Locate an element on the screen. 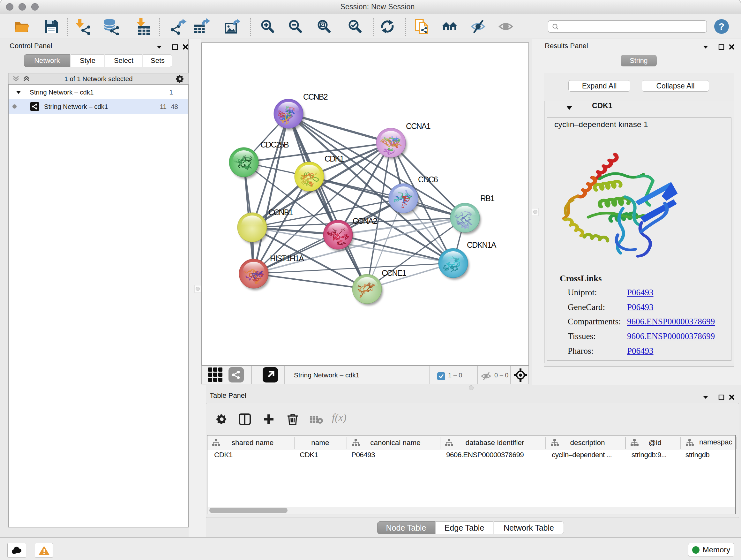  svg-text: RB1 is located at coordinates (487, 198).